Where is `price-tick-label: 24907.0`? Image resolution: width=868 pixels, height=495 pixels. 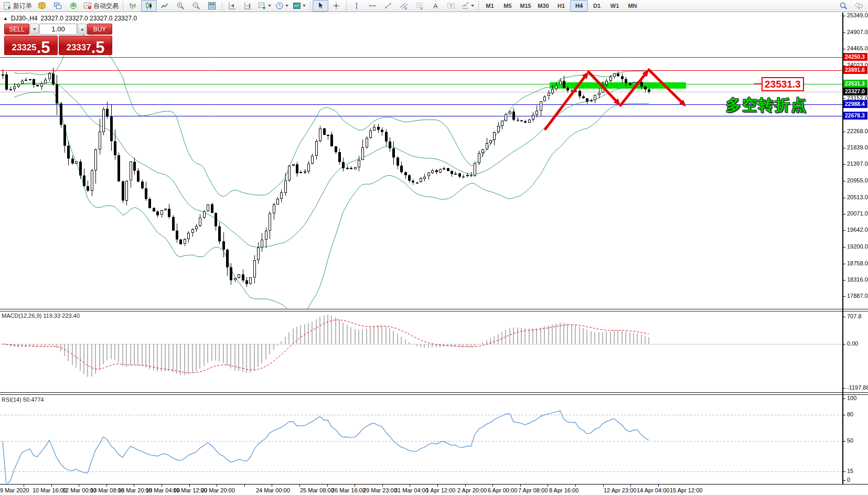 price-tick-label: 24907.0 is located at coordinates (858, 32).